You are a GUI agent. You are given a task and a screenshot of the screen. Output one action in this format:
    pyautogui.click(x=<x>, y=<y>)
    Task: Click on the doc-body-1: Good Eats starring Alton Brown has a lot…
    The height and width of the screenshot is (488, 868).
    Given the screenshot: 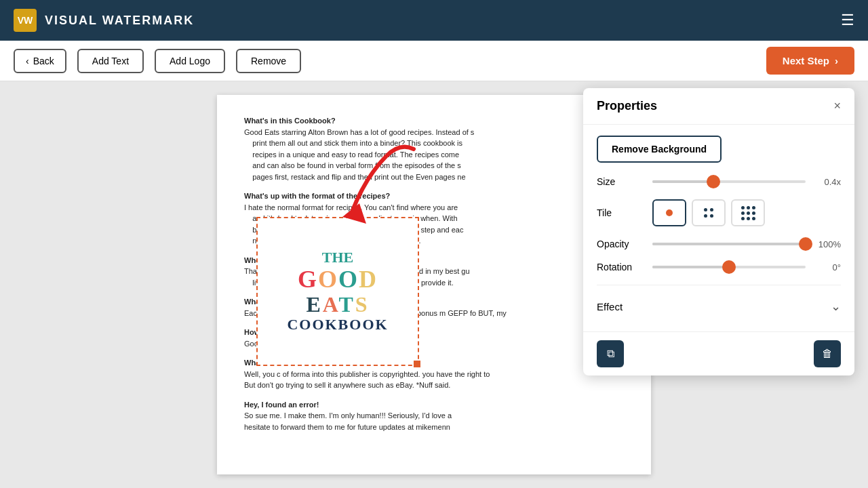 What is the action you would take?
    pyautogui.click(x=434, y=155)
    